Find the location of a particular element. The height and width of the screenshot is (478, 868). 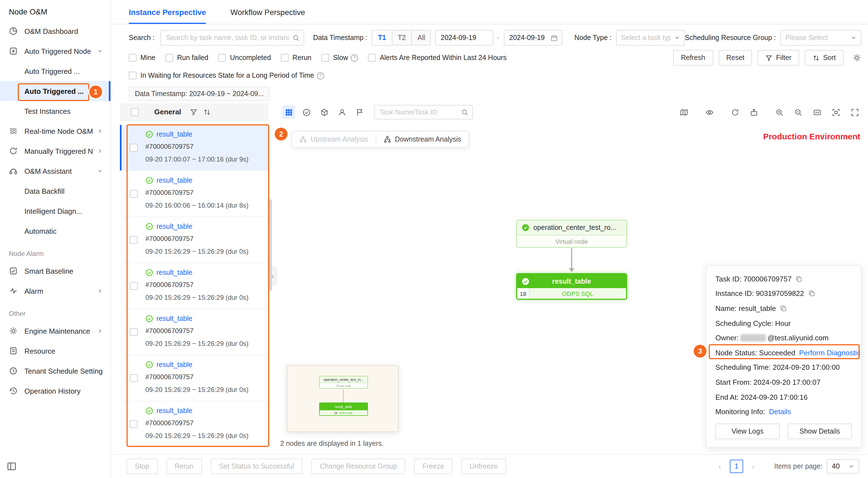

set-status-successful-button: Set Status to Successful is located at coordinates (257, 466).